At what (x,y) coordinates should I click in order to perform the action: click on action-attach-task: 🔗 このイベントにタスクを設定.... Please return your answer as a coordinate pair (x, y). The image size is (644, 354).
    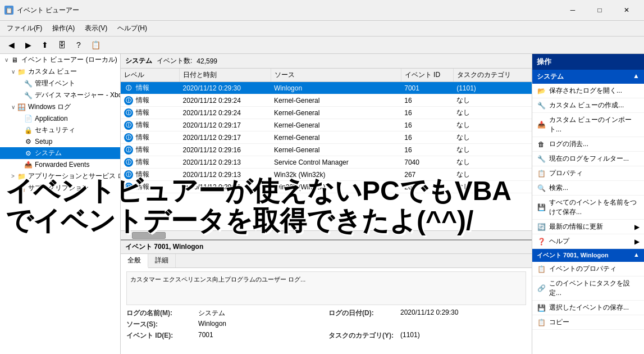
    Looking at the image, I should click on (588, 289).